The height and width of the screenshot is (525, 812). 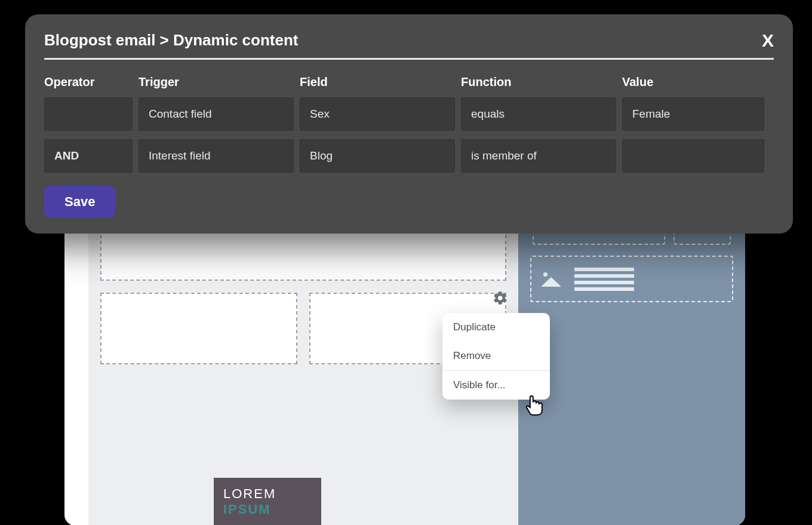 What do you see at coordinates (632, 279) in the screenshot?
I see `palette-image-text-block` at bounding box center [632, 279].